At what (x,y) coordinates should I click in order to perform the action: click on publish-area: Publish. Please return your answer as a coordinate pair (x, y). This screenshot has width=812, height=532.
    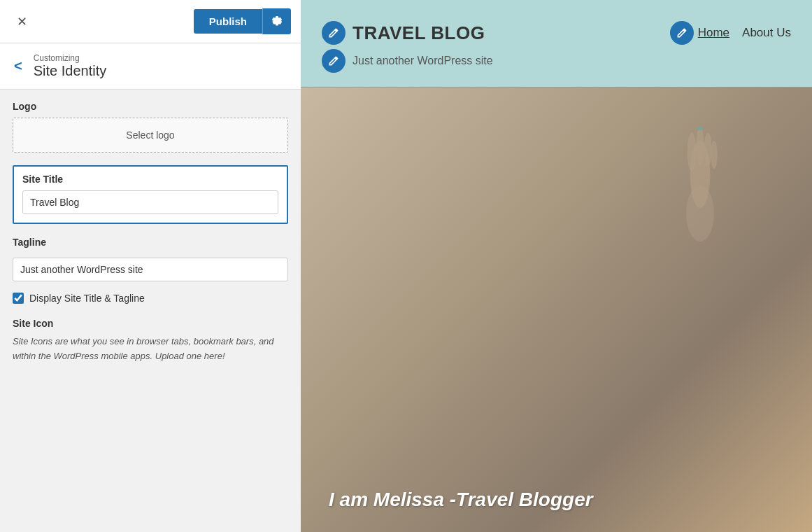
    Looking at the image, I should click on (242, 21).